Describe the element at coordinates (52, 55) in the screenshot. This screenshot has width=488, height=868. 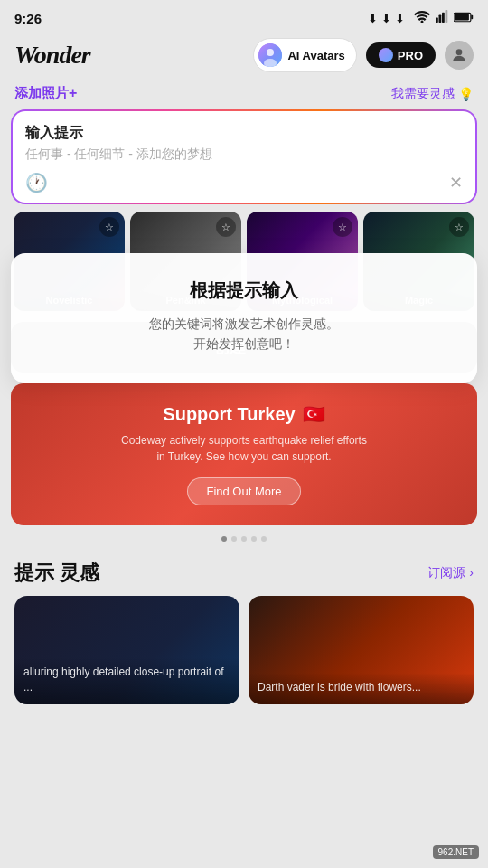
I see `app-logo: Wonder` at that location.